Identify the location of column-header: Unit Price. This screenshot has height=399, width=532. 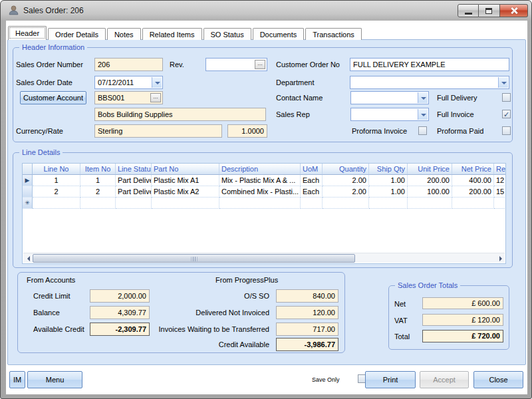
(430, 169).